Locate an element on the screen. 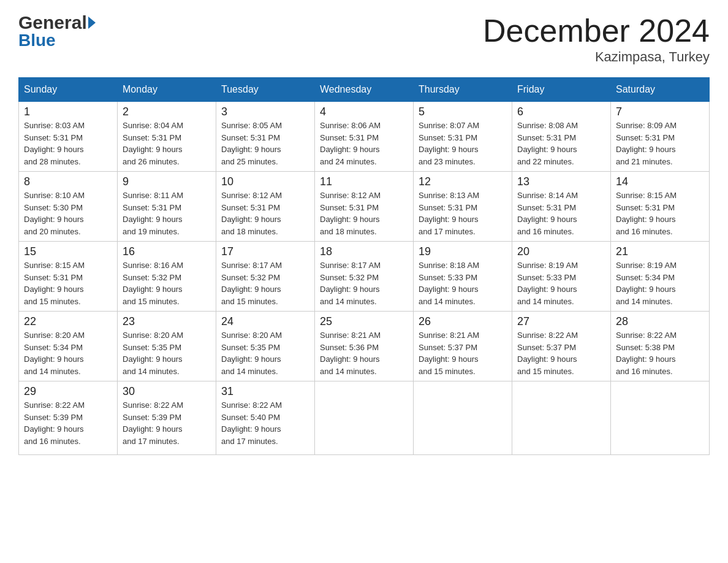  calendar-cell: 11Sunrise: 8:12 AMSunset: 5:31 PMDayligh… is located at coordinates (364, 207).